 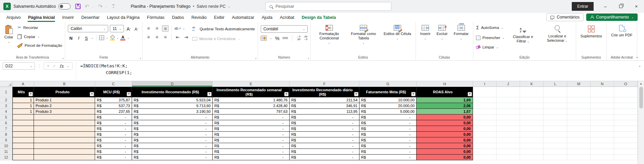 I want to click on chevron-down-icon: ⌄, so click(x=93, y=7).